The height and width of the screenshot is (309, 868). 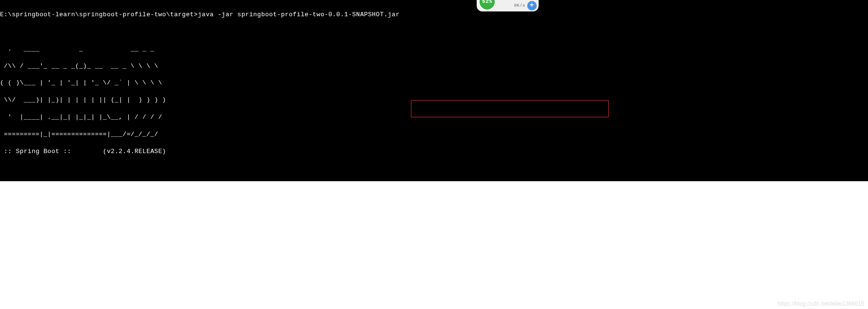 What do you see at coordinates (434, 117) in the screenshot?
I see `banner-line: ' |____| .__|_| |_|_| |_\__, | / / / /` at bounding box center [434, 117].